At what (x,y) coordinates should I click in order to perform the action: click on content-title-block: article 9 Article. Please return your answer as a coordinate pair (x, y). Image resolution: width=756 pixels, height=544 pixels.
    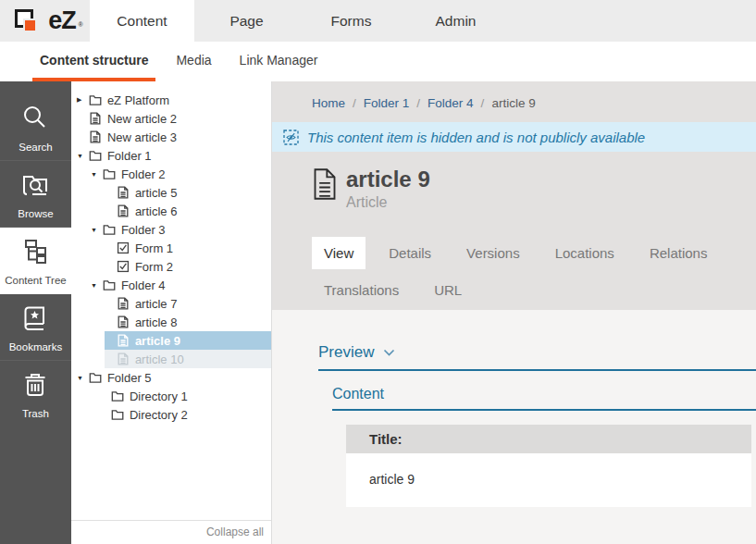
    Looking at the image, I should click on (534, 189).